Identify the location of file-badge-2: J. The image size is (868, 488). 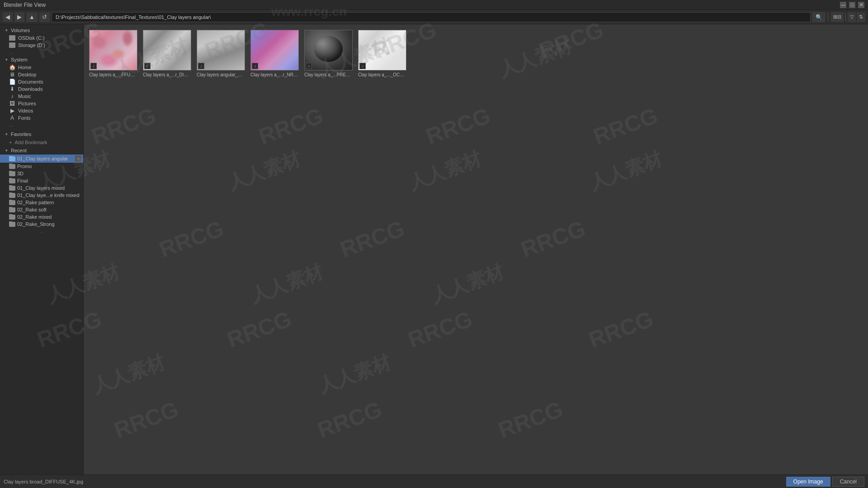
(201, 66).